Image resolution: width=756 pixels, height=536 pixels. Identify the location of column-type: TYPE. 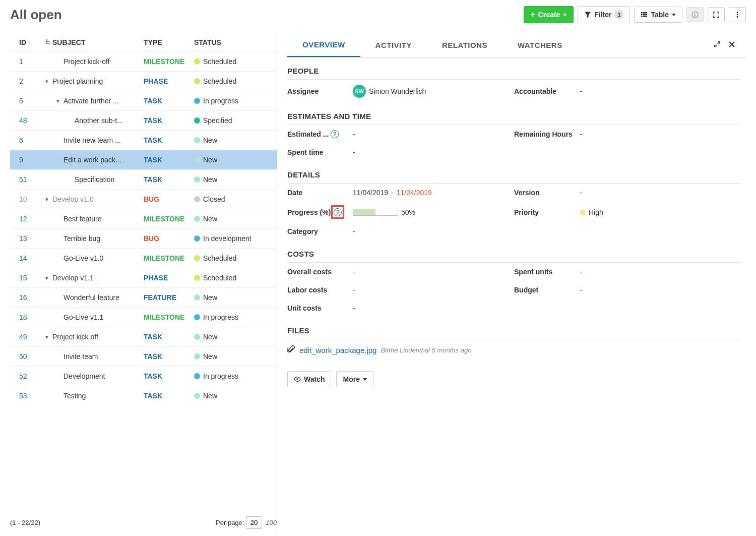
(169, 42).